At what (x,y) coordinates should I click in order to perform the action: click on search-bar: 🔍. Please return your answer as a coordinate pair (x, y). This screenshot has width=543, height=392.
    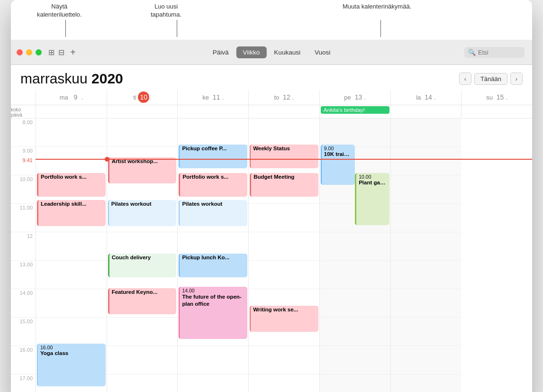
    Looking at the image, I should click on (495, 52).